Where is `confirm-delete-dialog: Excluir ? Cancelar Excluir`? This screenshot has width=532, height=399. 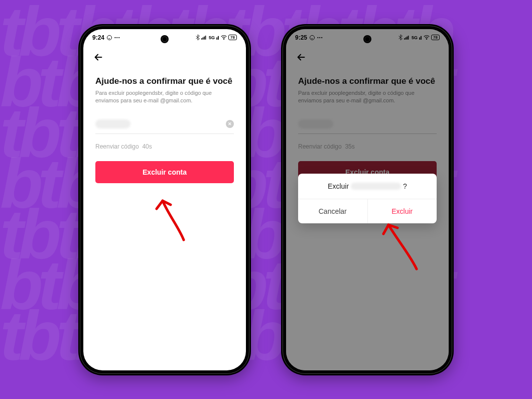 confirm-delete-dialog: Excluir ? Cancelar Excluir is located at coordinates (367, 199).